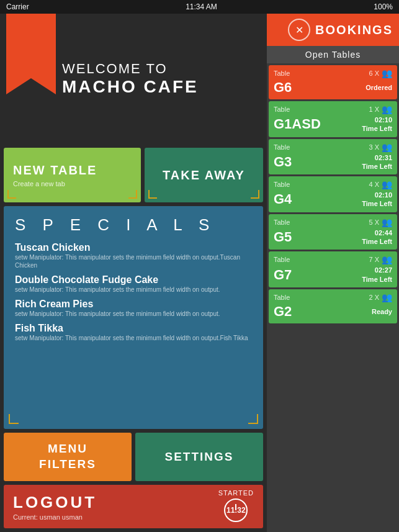  I want to click on new-table-button: NEW TABLE Create a new tab, so click(72, 175).